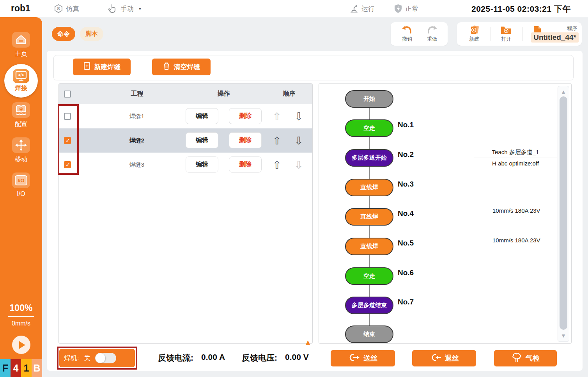 The height and width of the screenshot is (377, 588). Describe the element at coordinates (444, 358) in the screenshot. I see `wire-retract-button: 退丝` at that location.